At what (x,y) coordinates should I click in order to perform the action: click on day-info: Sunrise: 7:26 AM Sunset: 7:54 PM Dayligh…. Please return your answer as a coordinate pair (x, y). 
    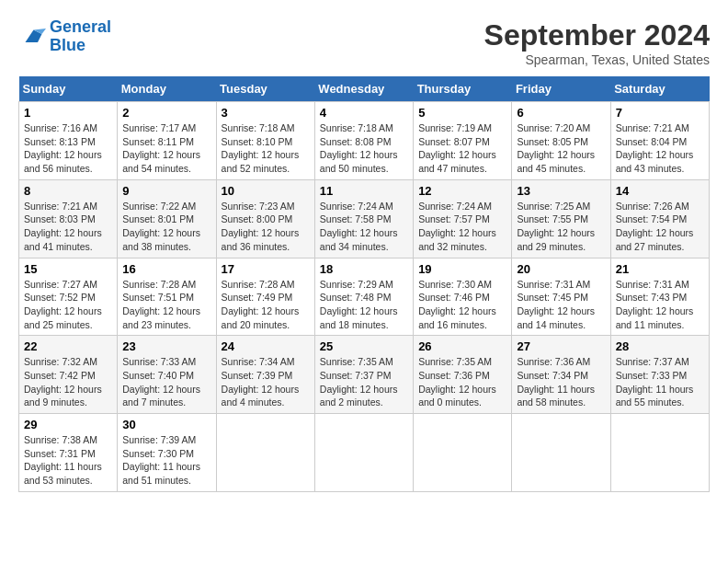
    Looking at the image, I should click on (660, 226).